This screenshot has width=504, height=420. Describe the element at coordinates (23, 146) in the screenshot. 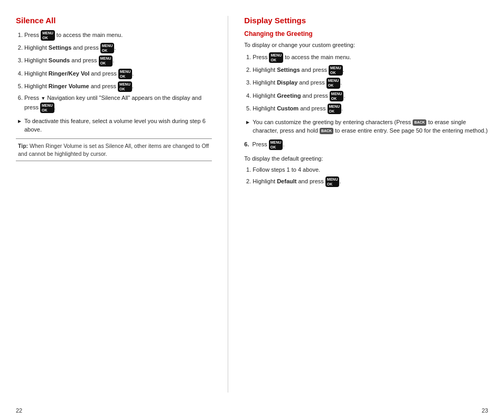

I see `tip-label: Tip:` at that location.